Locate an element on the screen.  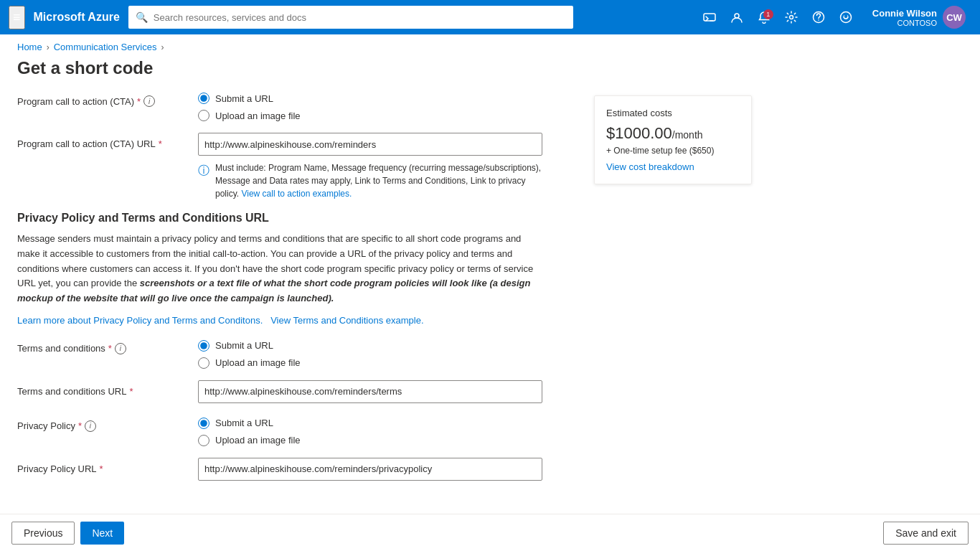
privacy-policy-info-icon: i is located at coordinates (90, 426).